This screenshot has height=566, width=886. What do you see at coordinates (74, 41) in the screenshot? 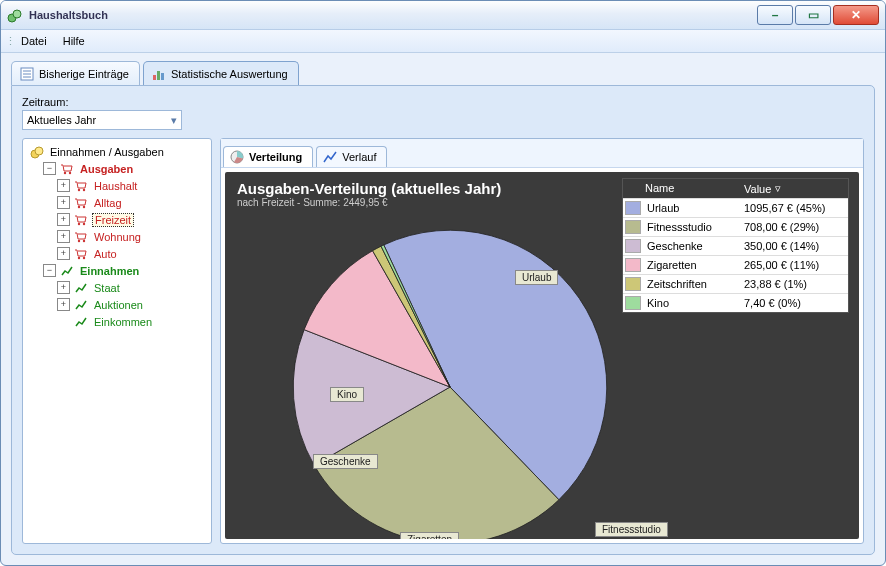
I see `menu-hilfe: Hilfe` at bounding box center [74, 41].